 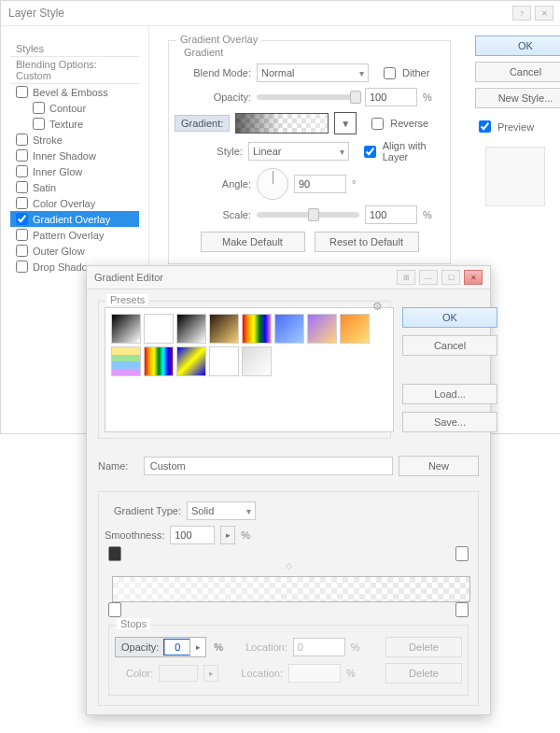 What do you see at coordinates (75, 160) in the screenshot?
I see `styles-panel: Styles Blending Options: Custom Bevel & …` at bounding box center [75, 160].